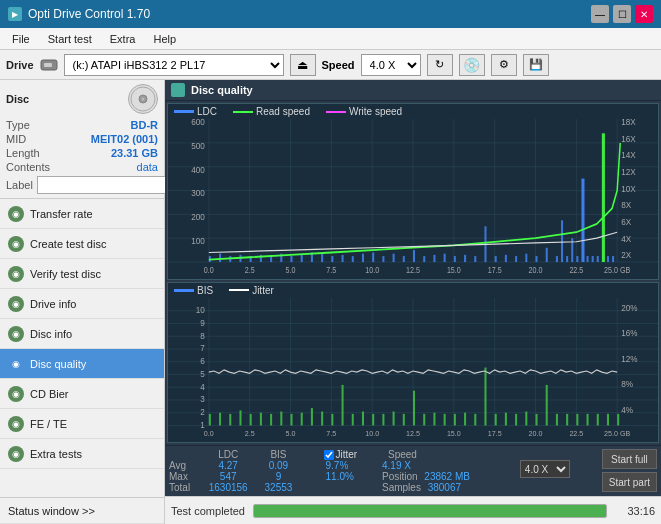  Describe the element at coordinates (440, 65) in the screenshot. I see `refresh-button: ↻` at that location.